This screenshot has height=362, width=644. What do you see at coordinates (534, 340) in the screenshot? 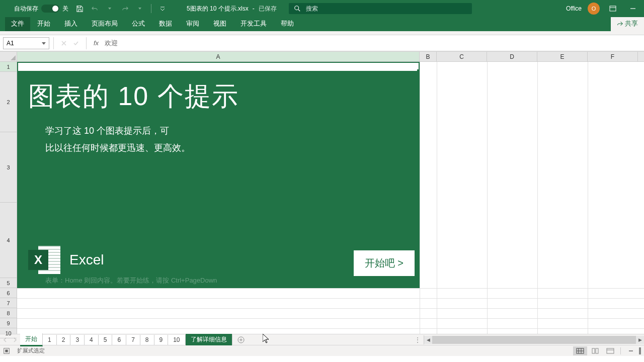
I see `horizontal-scrollbar: ◀ ▶` at bounding box center [534, 340].